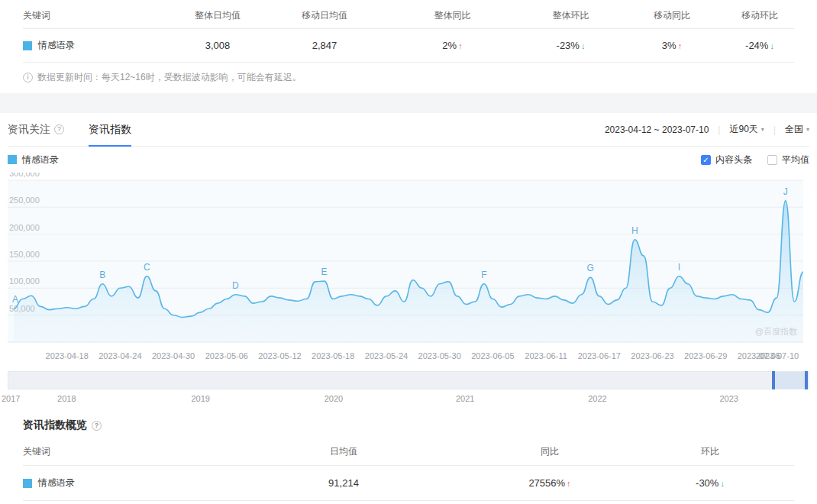 The image size is (817, 504). What do you see at coordinates (797, 130) in the screenshot?
I see `region-select: 全国 ▾` at bounding box center [797, 130].